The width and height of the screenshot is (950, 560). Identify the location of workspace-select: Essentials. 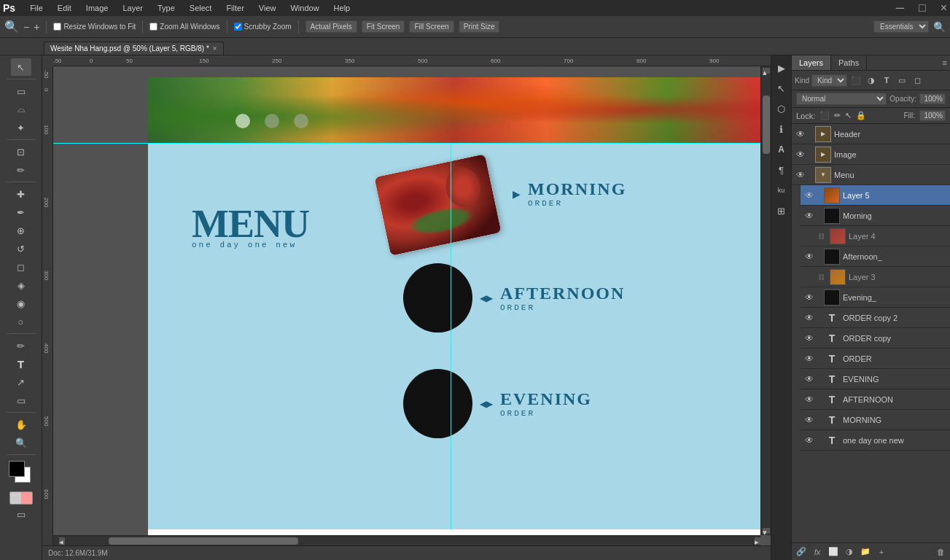
(901, 26).